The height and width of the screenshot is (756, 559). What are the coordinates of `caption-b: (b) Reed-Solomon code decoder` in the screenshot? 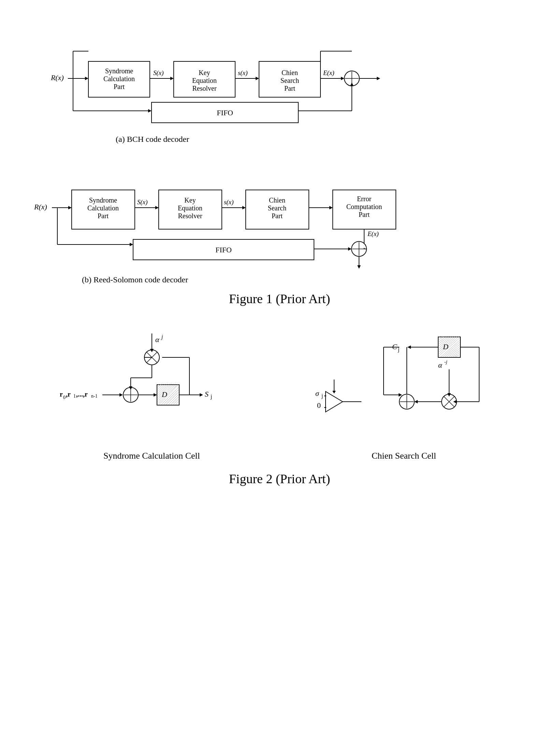 It's located at (311, 280).